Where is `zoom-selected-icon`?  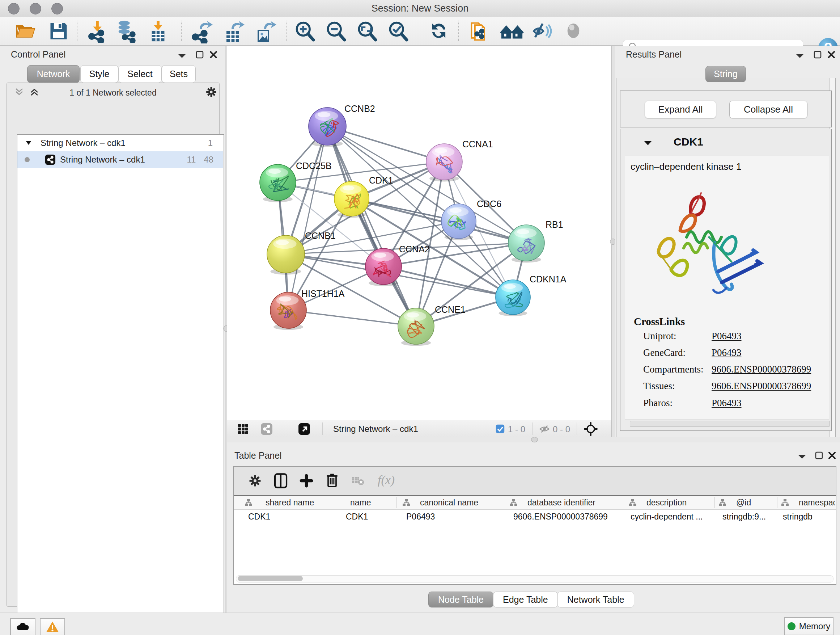 zoom-selected-icon is located at coordinates (398, 31).